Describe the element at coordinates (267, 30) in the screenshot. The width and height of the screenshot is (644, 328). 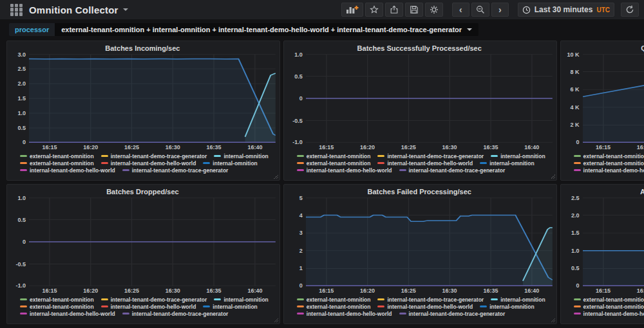
I see `variable-value-dropdown: external-tenant-omnition + internal-omni…` at that location.